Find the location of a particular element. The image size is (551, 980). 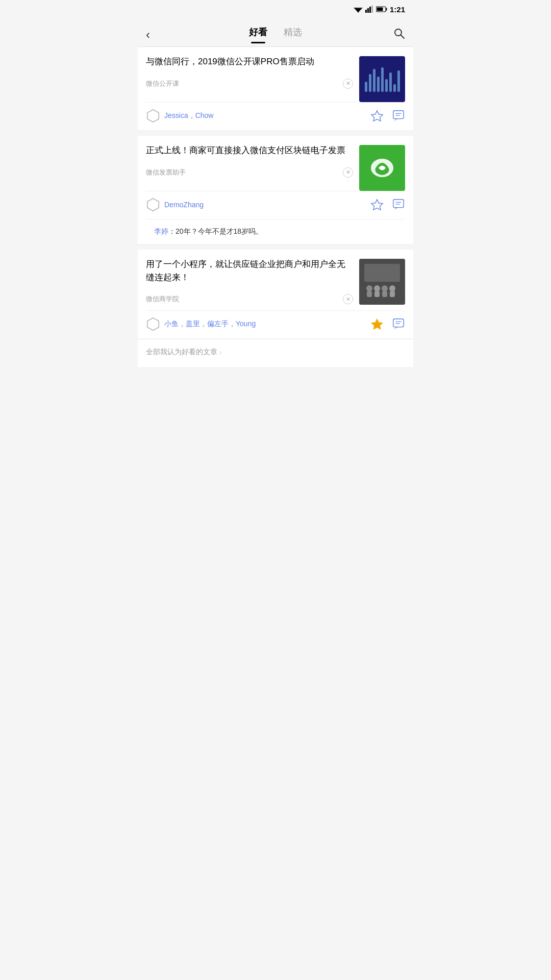

status-time: 1:21 is located at coordinates (397, 9).